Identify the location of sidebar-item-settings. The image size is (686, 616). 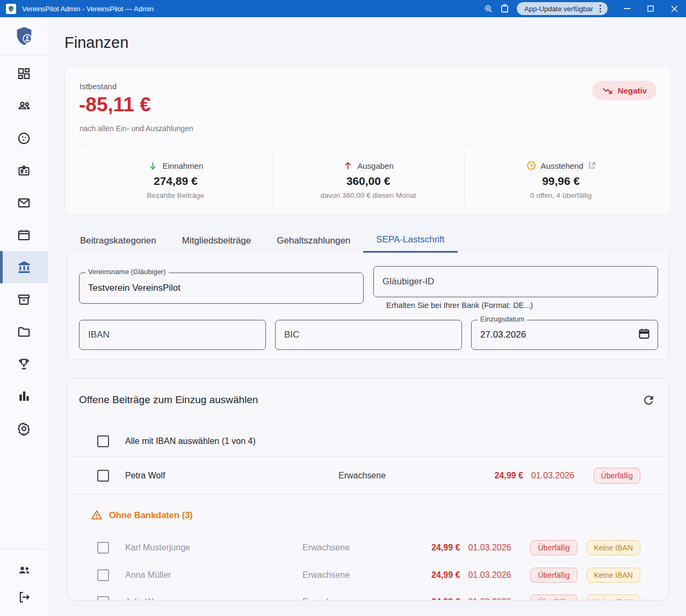
(24, 428).